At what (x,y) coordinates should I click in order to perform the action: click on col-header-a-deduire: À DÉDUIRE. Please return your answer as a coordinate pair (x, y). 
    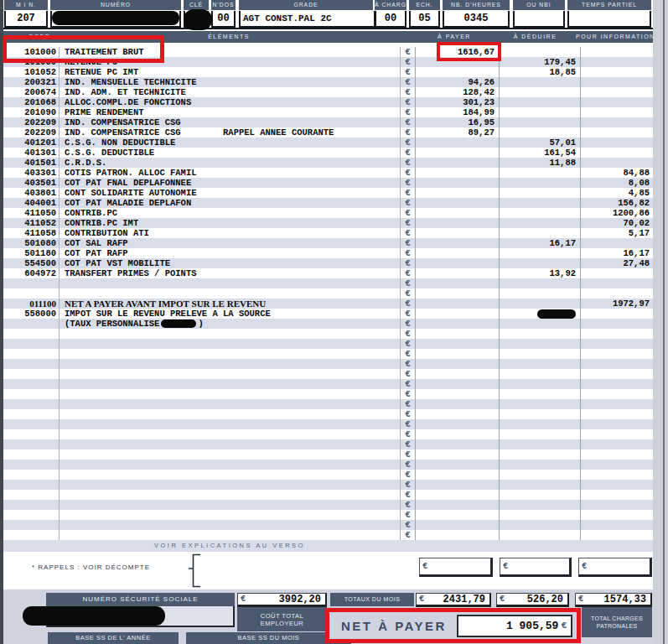
    Looking at the image, I should click on (535, 37).